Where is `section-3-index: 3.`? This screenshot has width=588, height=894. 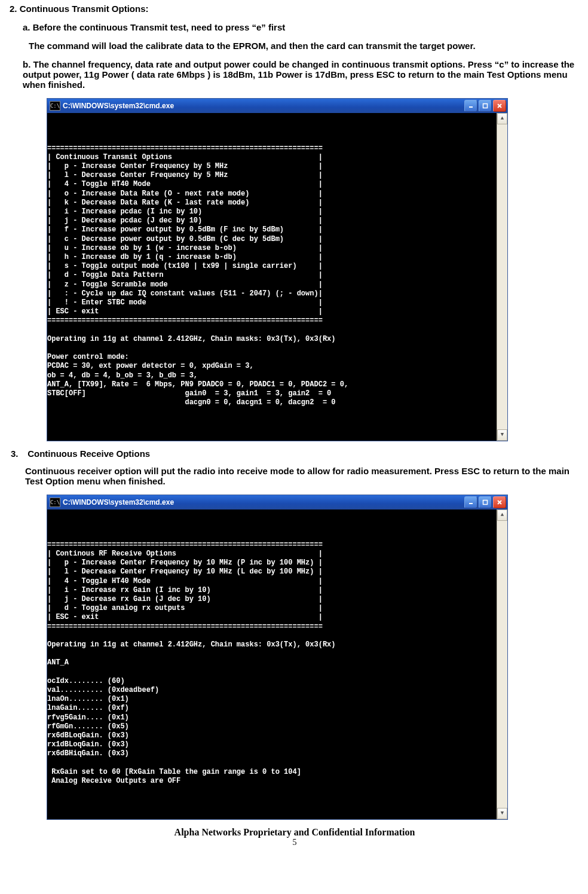
section-3-index: 3. is located at coordinates (18, 453).